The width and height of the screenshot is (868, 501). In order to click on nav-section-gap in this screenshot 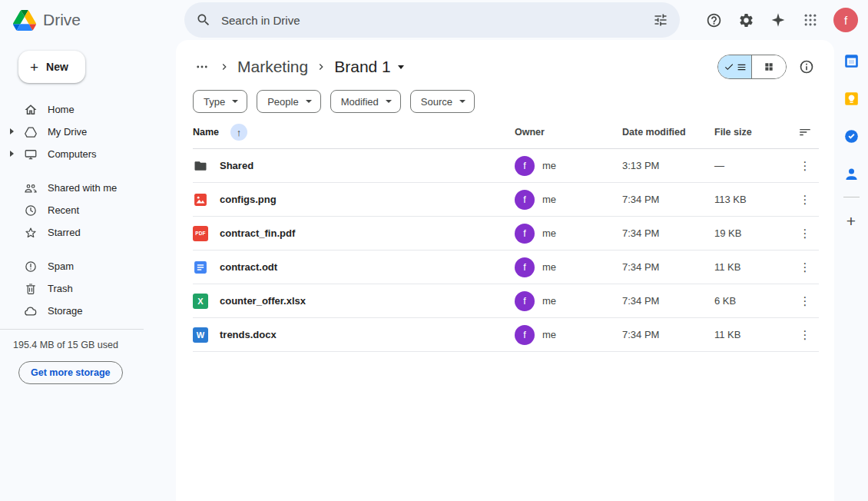, I will do `click(88, 171)`.